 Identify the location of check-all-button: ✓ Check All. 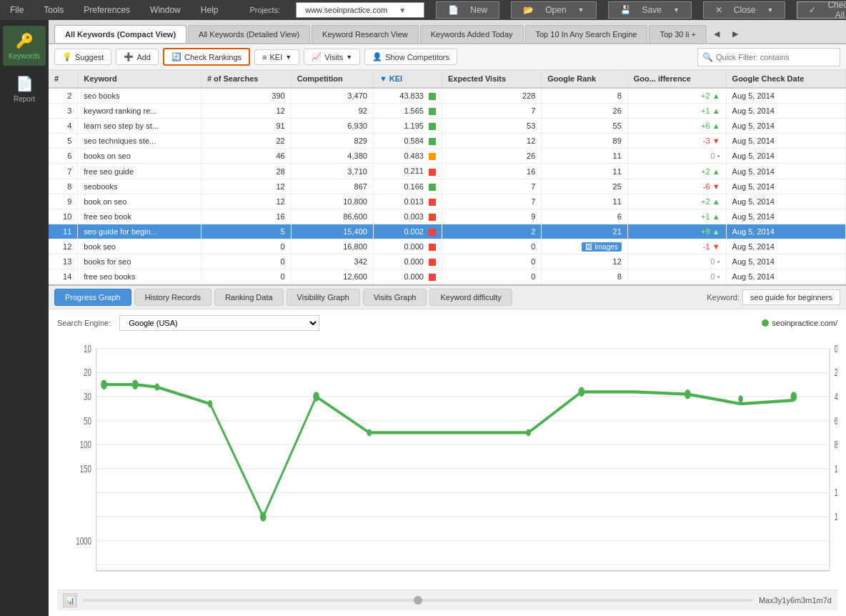
(822, 10).